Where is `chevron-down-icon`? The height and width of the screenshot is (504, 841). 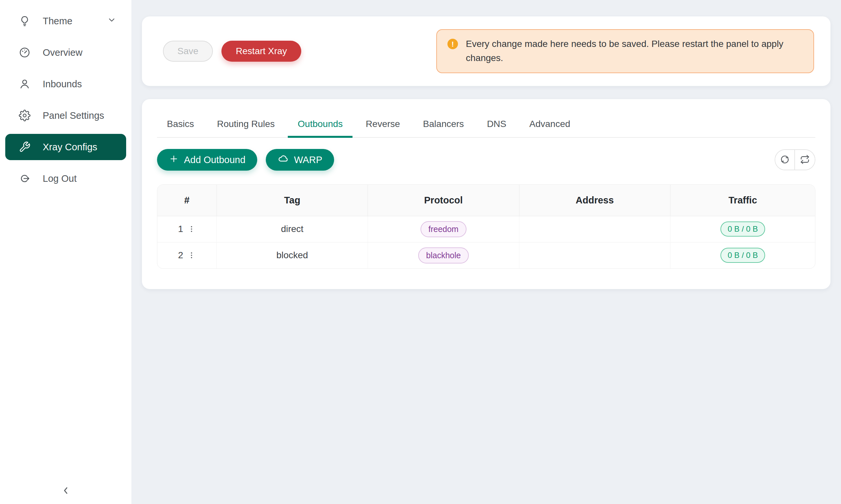 chevron-down-icon is located at coordinates (111, 21).